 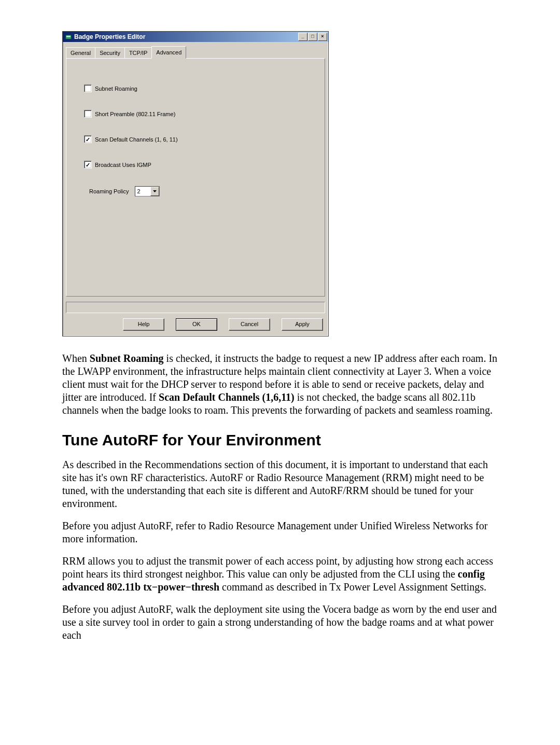 I want to click on paragraph-3: Before you adjust AutoRF, refer to Radio…, so click(x=280, y=532).